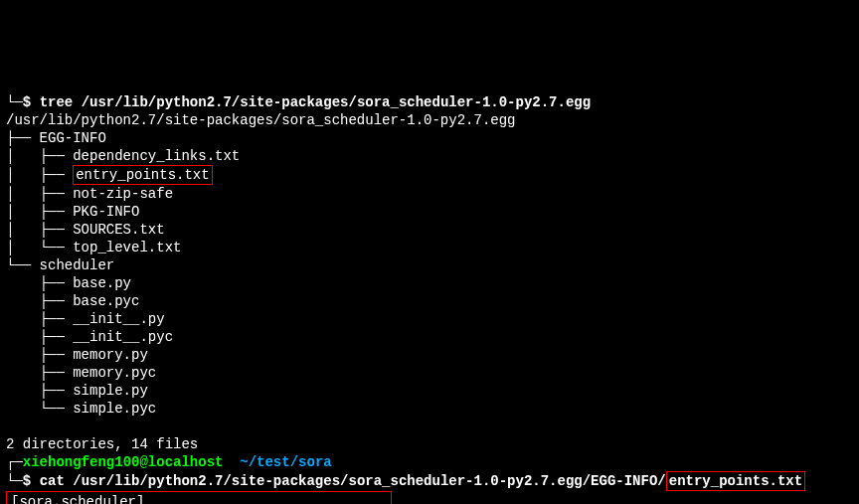 The image size is (859, 504). What do you see at coordinates (89, 194) in the screenshot?
I see `tree-line: │ ├── not-zip-safe` at bounding box center [89, 194].